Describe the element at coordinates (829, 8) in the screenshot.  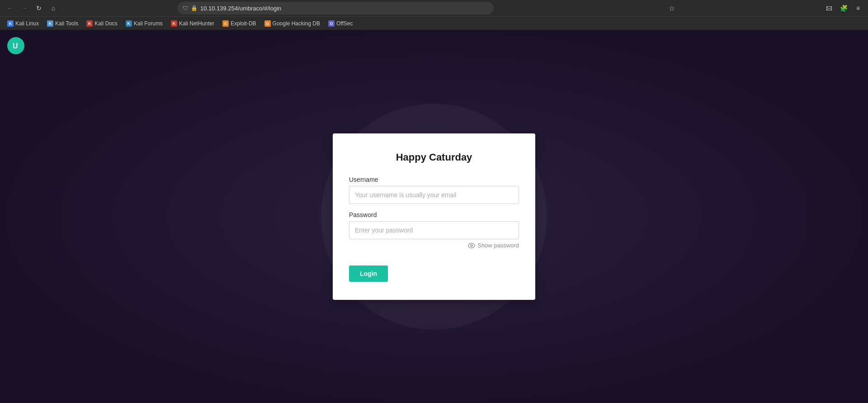
I see `pocket-button: 🖂` at that location.